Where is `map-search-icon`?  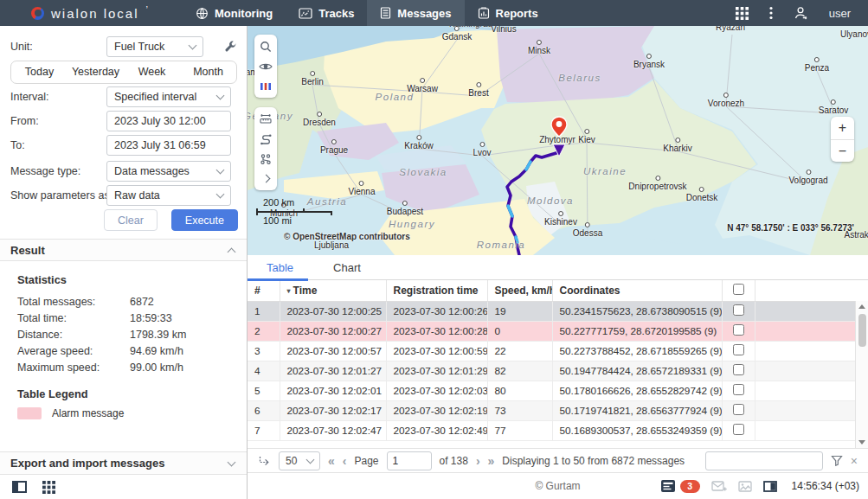 map-search-icon is located at coordinates (266, 47).